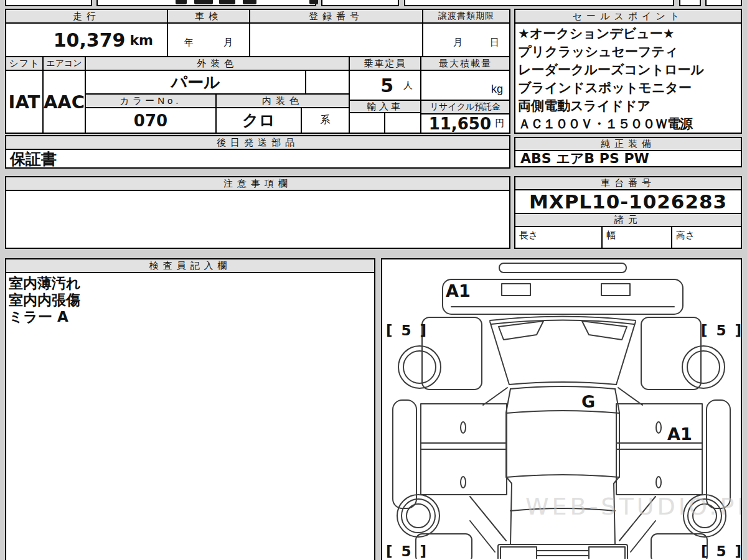  Describe the element at coordinates (628, 78) in the screenshot. I see `sales-points-list: ★オークションデビュー★ プリクラッシュセーフティ レーダークルーズコントロール…` at that location.